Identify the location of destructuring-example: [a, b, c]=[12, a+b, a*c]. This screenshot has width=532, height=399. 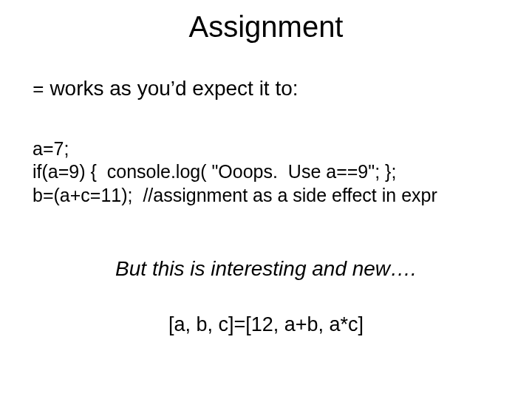
(266, 325).